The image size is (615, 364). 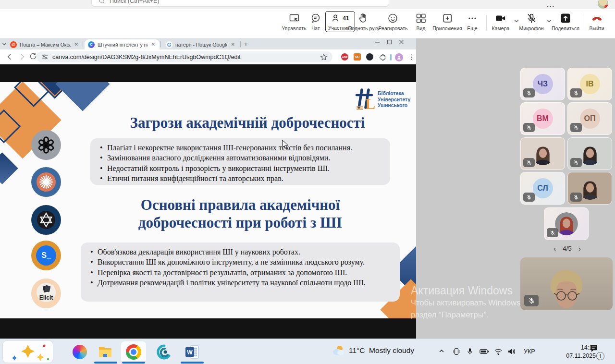 I want to click on file-explorer-icon, so click(x=105, y=352).